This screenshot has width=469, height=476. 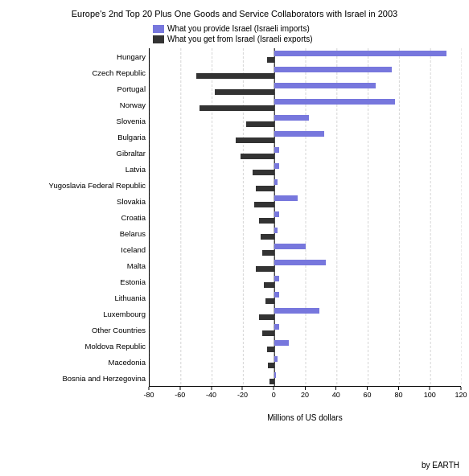 What do you see at coordinates (79, 169) in the screenshot?
I see `y-label: Latvia` at bounding box center [79, 169].